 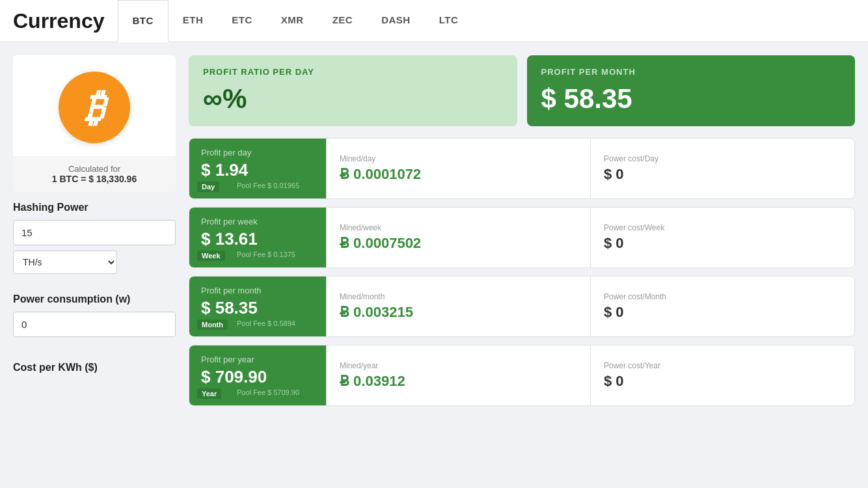 I want to click on data-row-day: Profit per day $ 1.94 Pool Fee $ 0.01965…, so click(x=522, y=169).